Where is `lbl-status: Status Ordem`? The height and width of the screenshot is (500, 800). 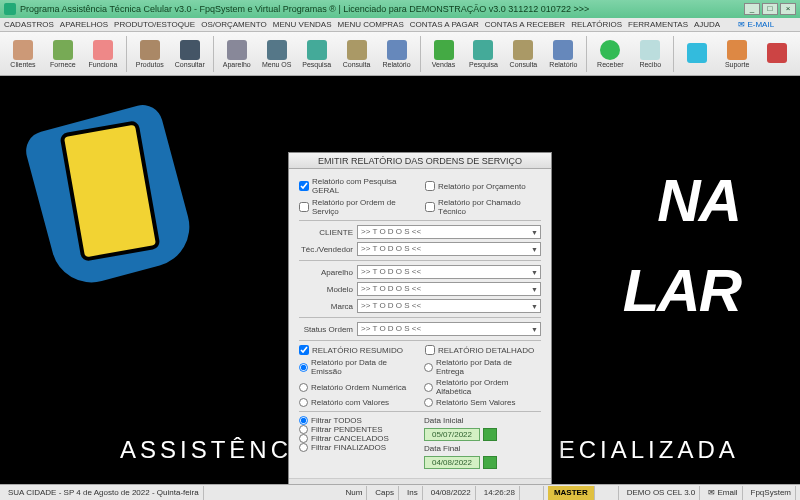 lbl-status: Status Ordem is located at coordinates (326, 330).